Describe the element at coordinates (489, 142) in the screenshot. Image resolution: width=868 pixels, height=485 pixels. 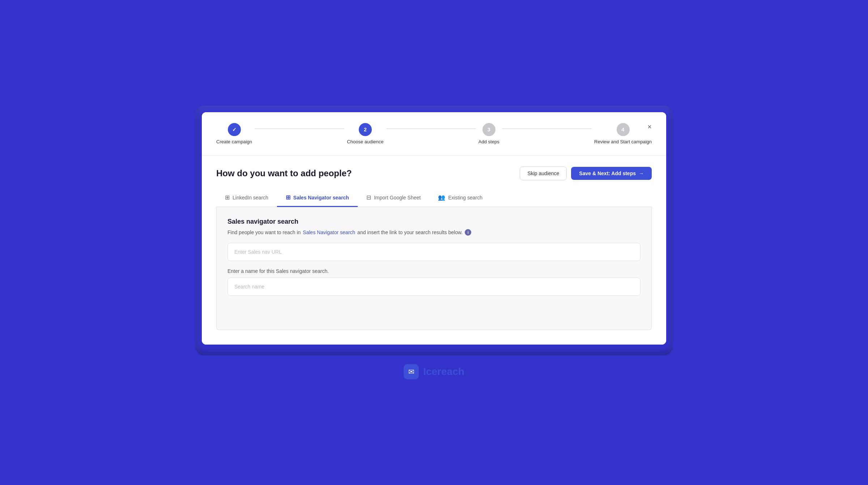
I see `step-3-label: Add steps` at that location.